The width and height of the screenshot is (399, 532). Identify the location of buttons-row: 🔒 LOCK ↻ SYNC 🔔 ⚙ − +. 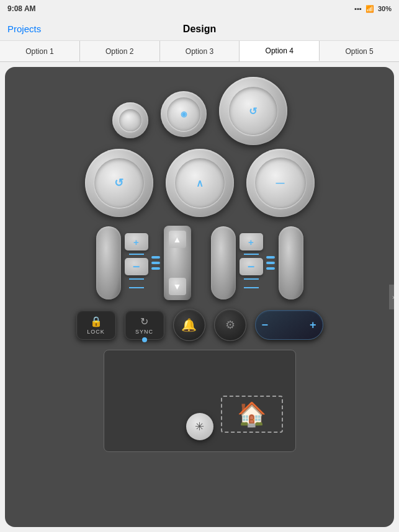
(200, 325).